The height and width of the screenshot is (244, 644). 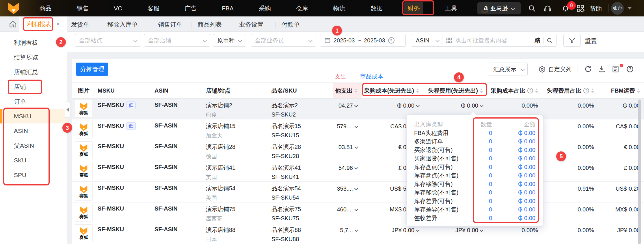 What do you see at coordinates (33, 131) in the screenshot?
I see `sidebar-item-ASIN: ASIN` at bounding box center [33, 131].